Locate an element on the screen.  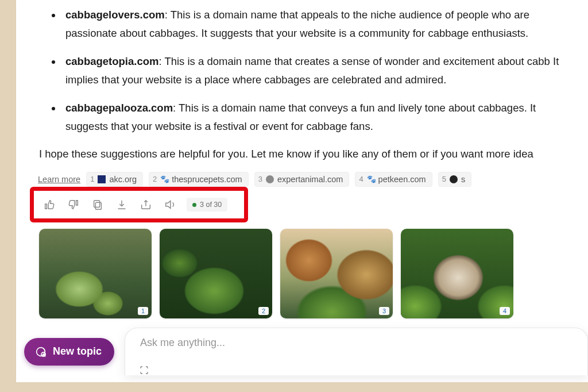
image-index-badge: 2 is located at coordinates (264, 311).